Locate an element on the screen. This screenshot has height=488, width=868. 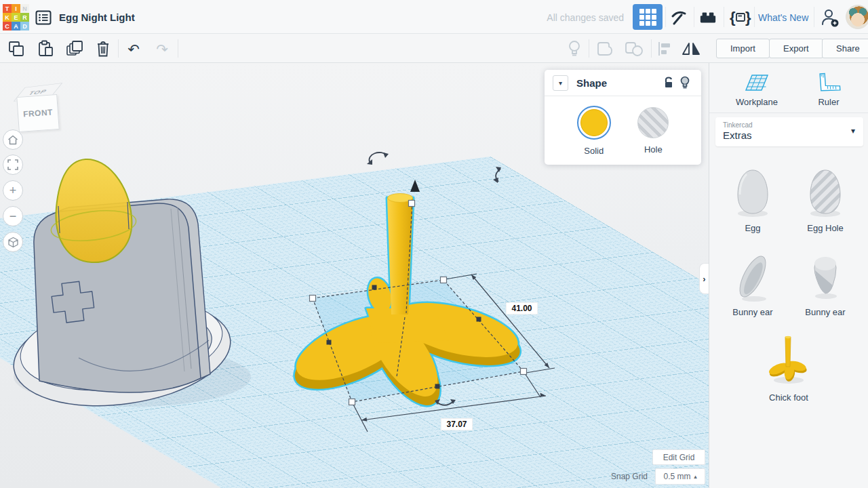
ruler-tool: Ruler is located at coordinates (829, 87).